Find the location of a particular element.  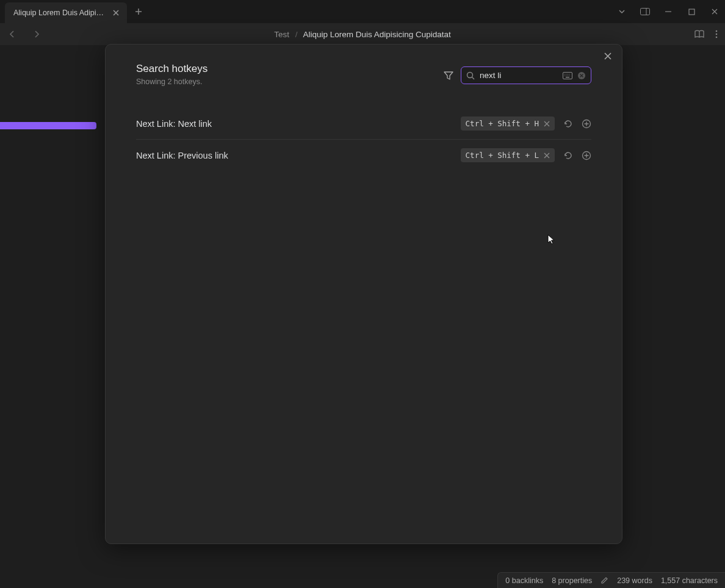

breadcrumb-parent: Test is located at coordinates (282, 34).